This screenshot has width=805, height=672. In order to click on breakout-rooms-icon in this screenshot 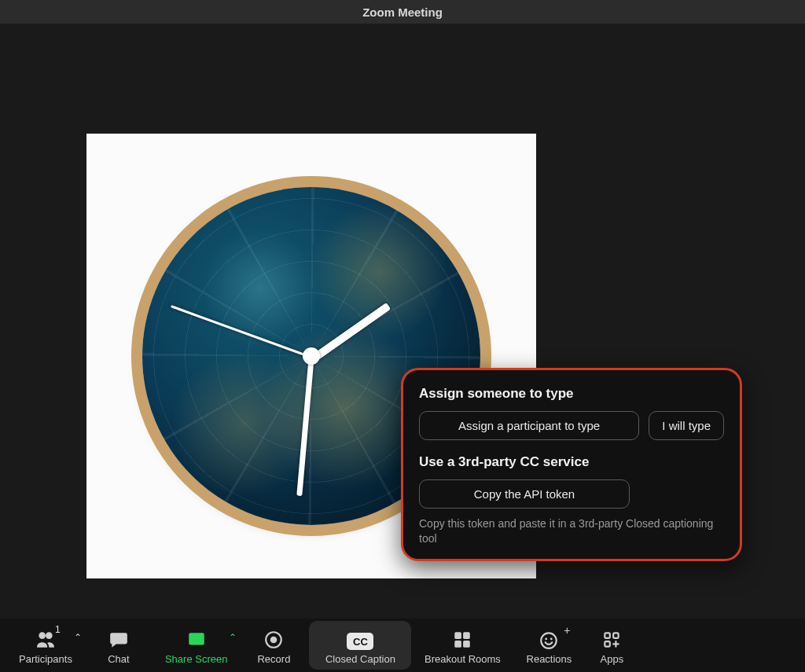, I will do `click(462, 640)`.